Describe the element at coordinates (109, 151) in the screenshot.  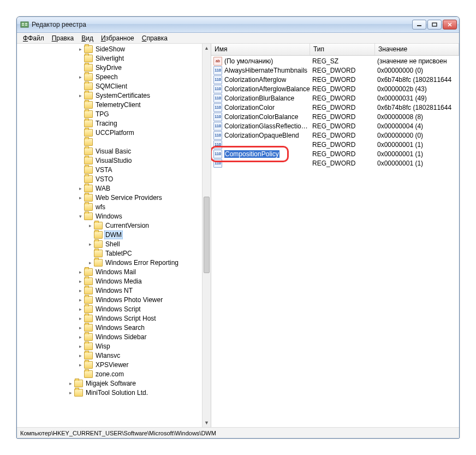
I see `tree-node: ▸Visual Basic` at that location.